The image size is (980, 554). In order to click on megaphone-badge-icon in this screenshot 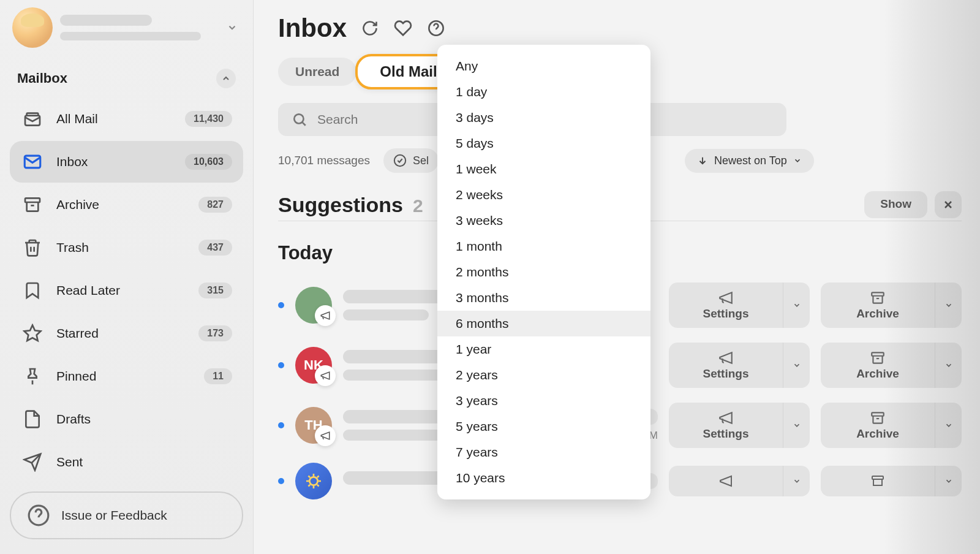, I will do `click(325, 436)`.